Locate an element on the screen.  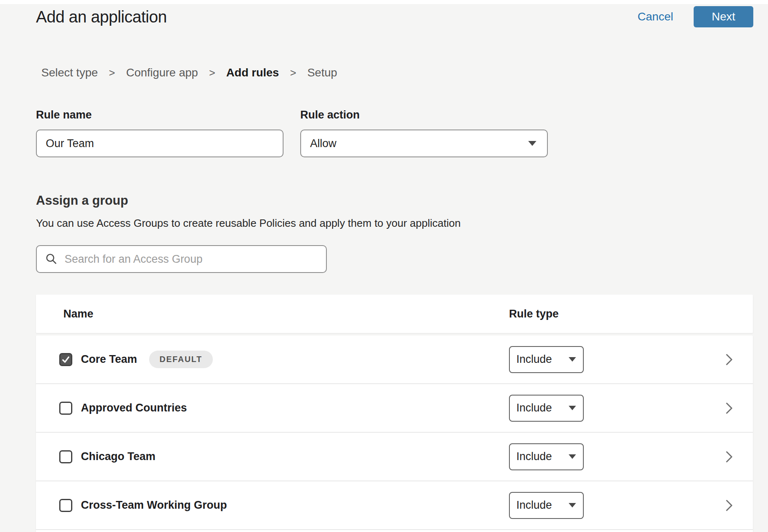
rule-name-input is located at coordinates (160, 143).